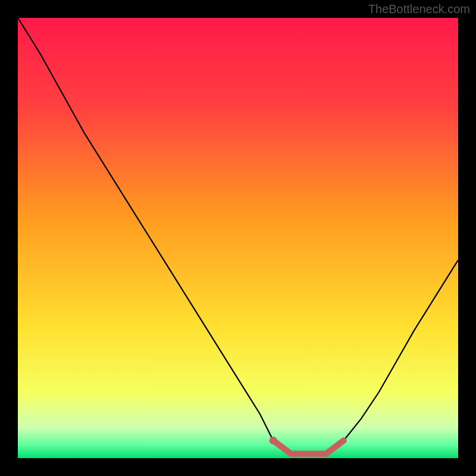 This screenshot has width=476, height=476. Describe the element at coordinates (274, 440) in the screenshot. I see `optimal-range-dot` at that location.